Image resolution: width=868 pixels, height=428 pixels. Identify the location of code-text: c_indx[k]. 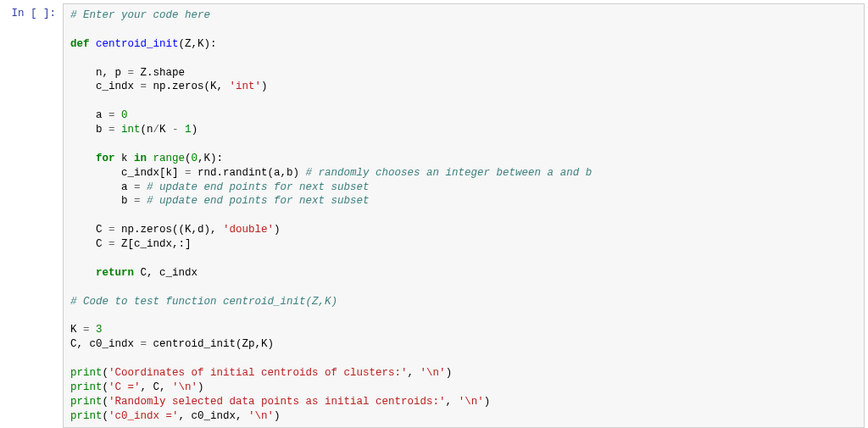
(127, 173).